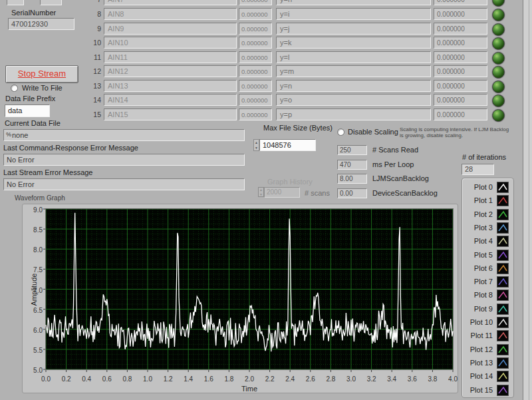 The image size is (532, 400). What do you see at coordinates (477, 282) in the screenshot?
I see `legend-item-label: Plot 7` at bounding box center [477, 282].